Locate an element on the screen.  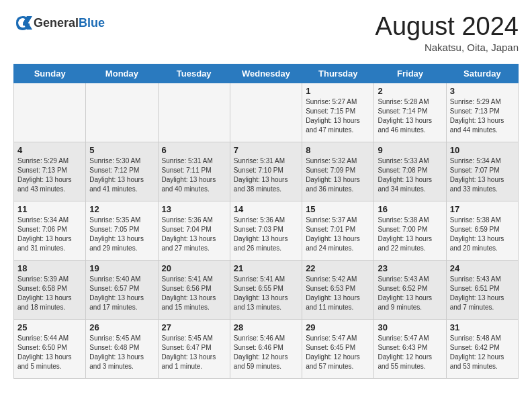
day-cell: 27Sunrise: 5:45 AMSunset: 6:47 PMDayligh… is located at coordinates (193, 349).